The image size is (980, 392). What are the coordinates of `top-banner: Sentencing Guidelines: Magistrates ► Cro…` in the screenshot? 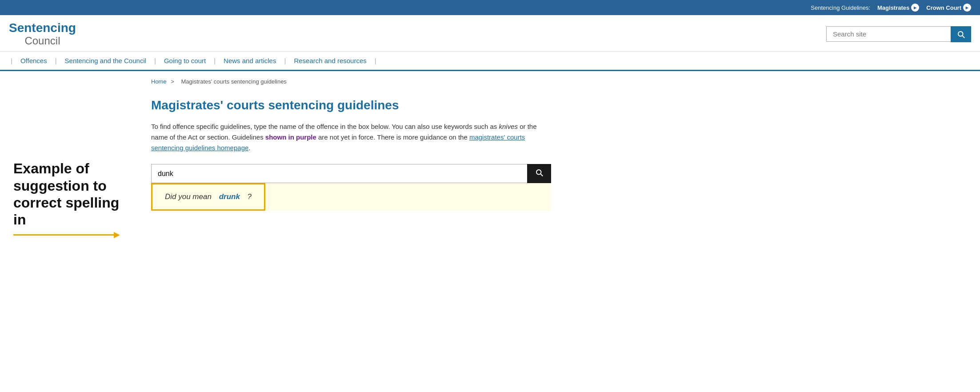 It's located at (490, 8).